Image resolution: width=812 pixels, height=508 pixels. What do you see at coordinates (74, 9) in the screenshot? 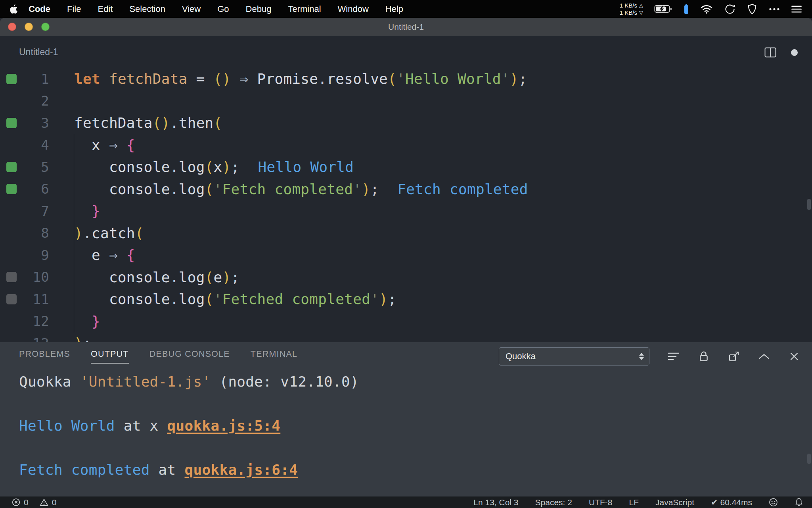
I see `menu-item-file: File` at bounding box center [74, 9].